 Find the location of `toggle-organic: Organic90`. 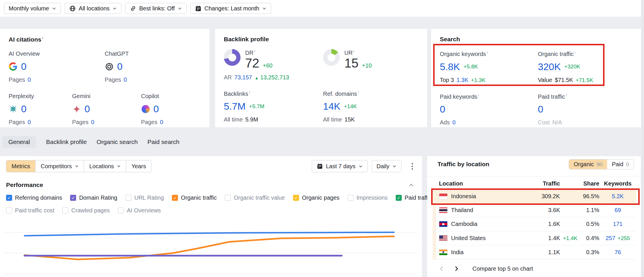

toggle-organic: Organic90 is located at coordinates (588, 164).